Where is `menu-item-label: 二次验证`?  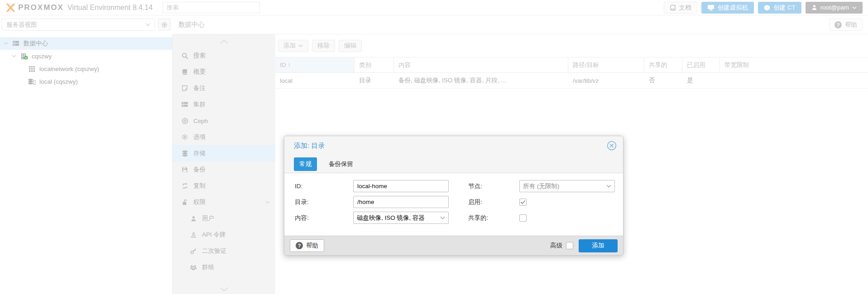 menu-item-label: 二次验证 is located at coordinates (214, 251).